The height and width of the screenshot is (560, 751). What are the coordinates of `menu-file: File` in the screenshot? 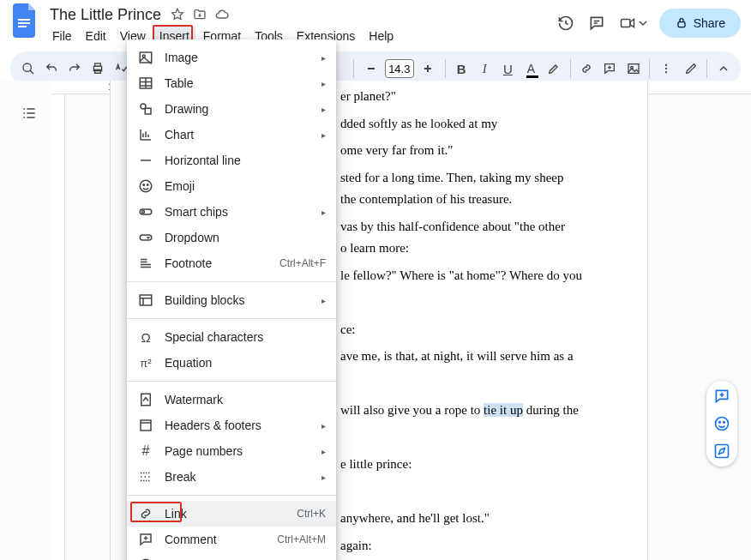 It's located at (62, 36).